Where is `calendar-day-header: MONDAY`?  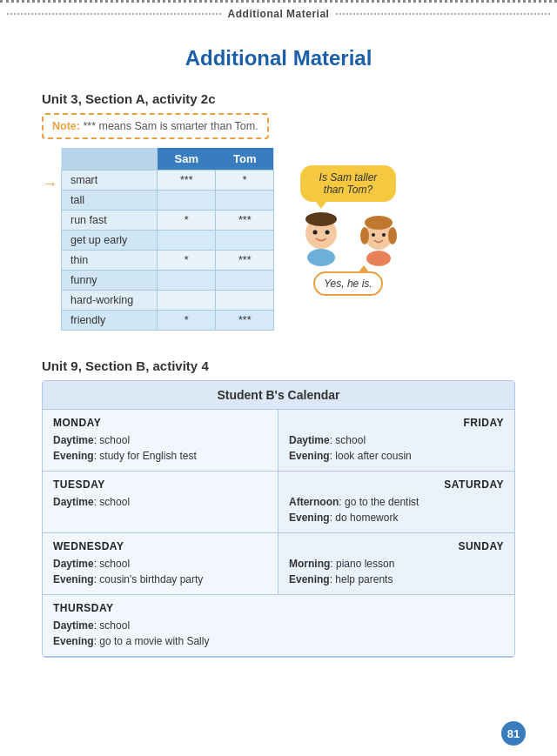
calendar-day-header: MONDAY is located at coordinates (160, 423).